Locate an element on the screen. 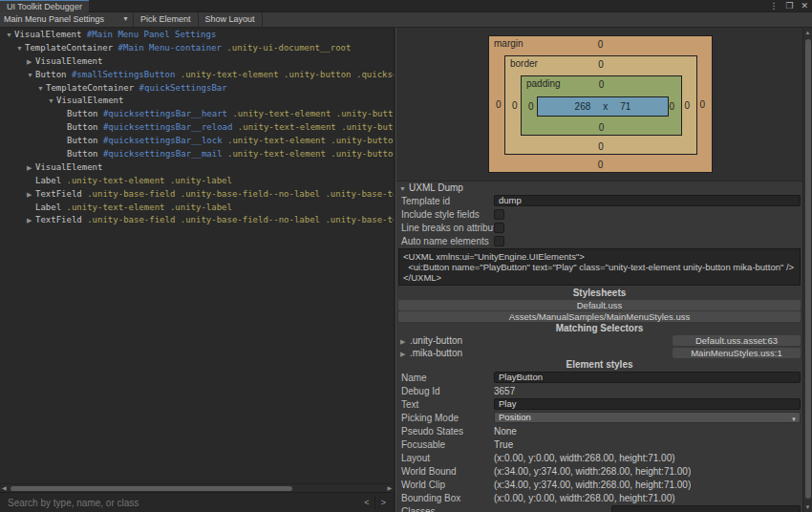 The width and height of the screenshot is (812, 512). tree-element-type: TextField is located at coordinates (59, 220).